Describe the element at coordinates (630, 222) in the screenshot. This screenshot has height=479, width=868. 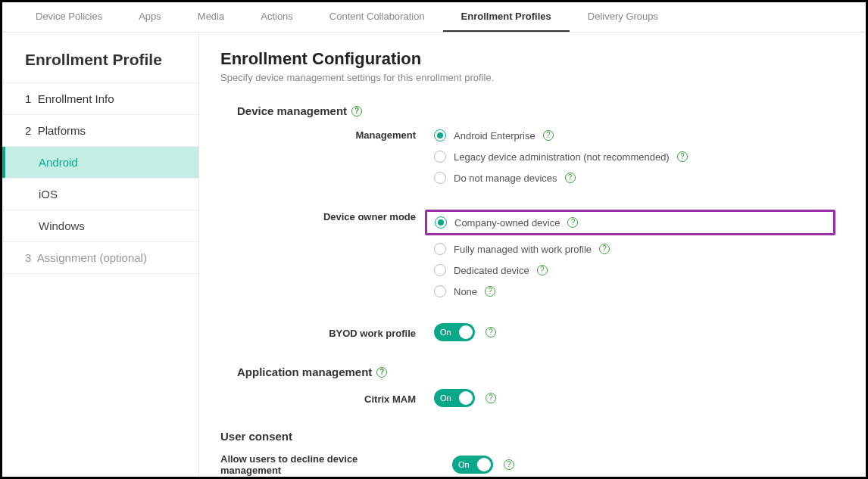
I see `highlight-company-owned: Company-owned device` at that location.